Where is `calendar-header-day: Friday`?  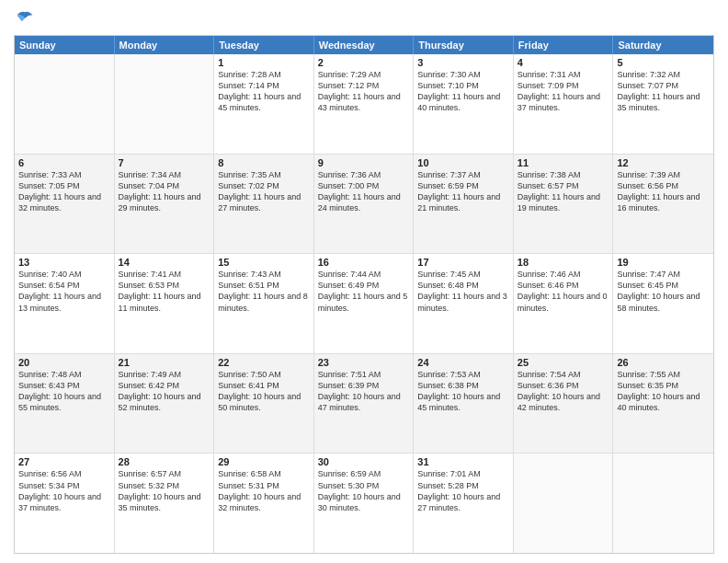
calendar-header-day: Friday is located at coordinates (564, 45).